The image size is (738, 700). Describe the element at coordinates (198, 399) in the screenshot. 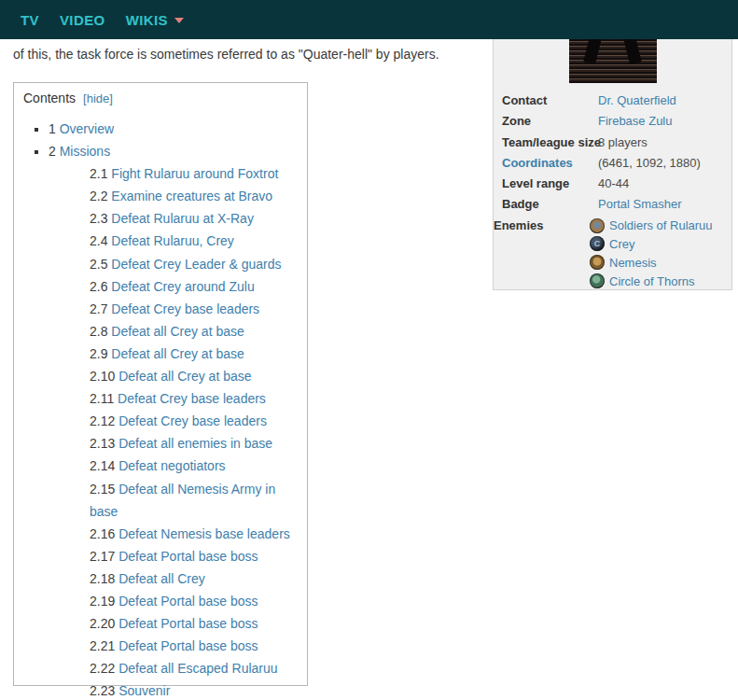

I see `toc-item: 2.11 Defeat Crey base leaders` at that location.